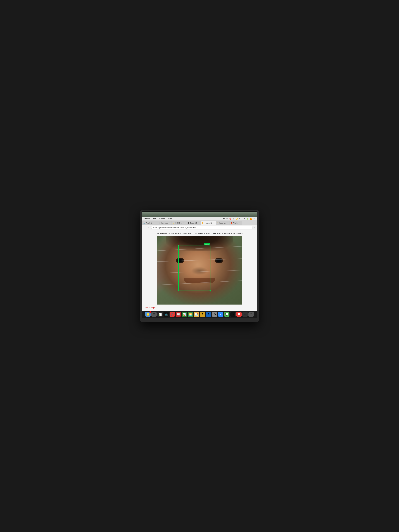 Image resolution: width=399 pixels, height=532 pixels. I want to click on dock-numbers: 📊, so click(184, 314).